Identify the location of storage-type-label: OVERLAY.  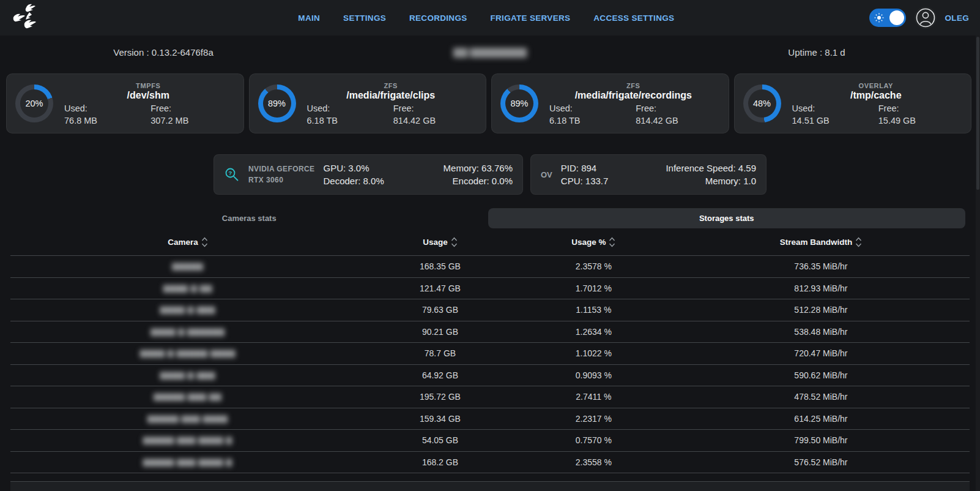
(876, 86).